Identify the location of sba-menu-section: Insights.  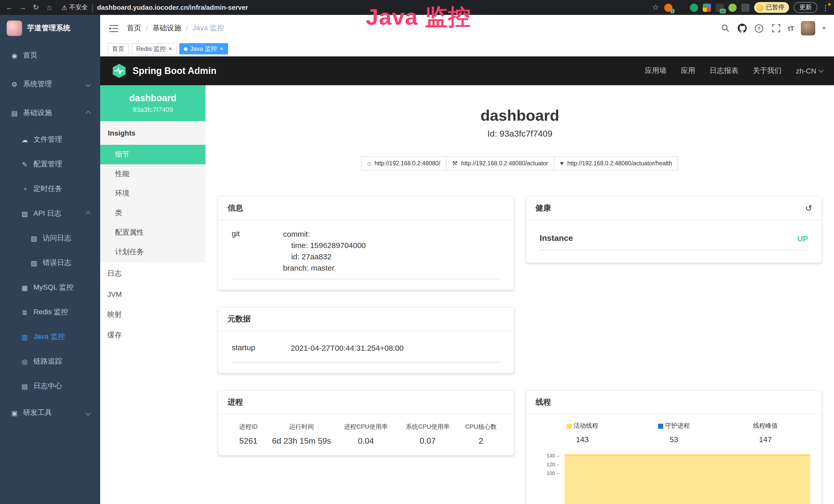
(153, 133).